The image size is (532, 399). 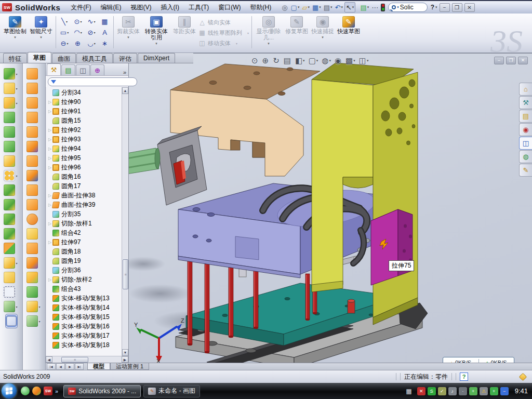 I want to click on toolbar-button: ↶ ▾, so click(x=339, y=7).